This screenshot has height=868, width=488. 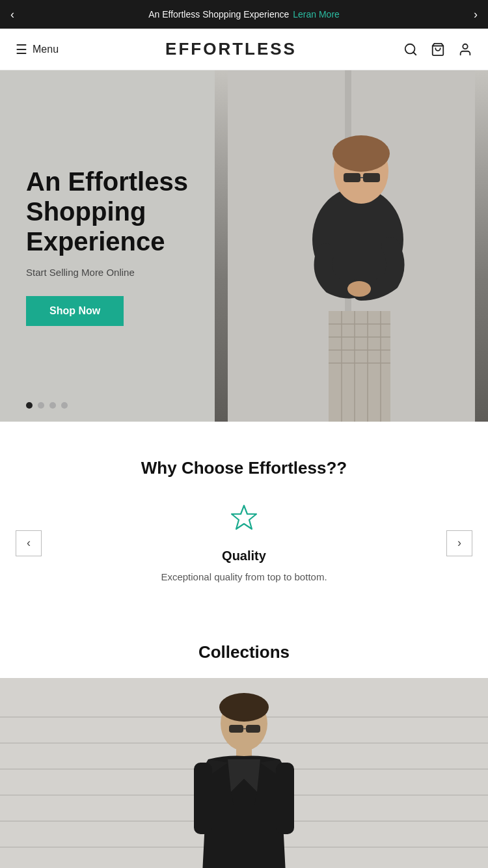 What do you see at coordinates (244, 14) in the screenshot?
I see `announcement-bar: ‹ An Effortless Shopping Experience Lera…` at bounding box center [244, 14].